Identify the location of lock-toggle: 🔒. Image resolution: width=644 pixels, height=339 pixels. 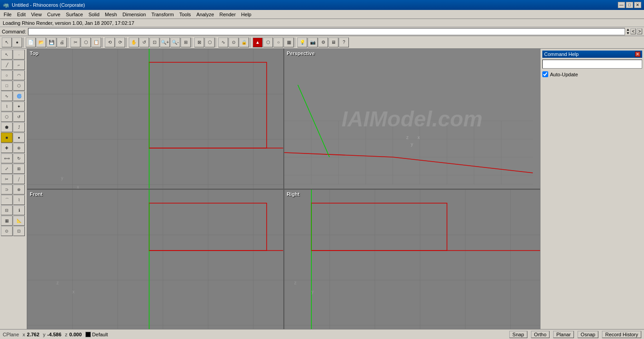
(244, 42).